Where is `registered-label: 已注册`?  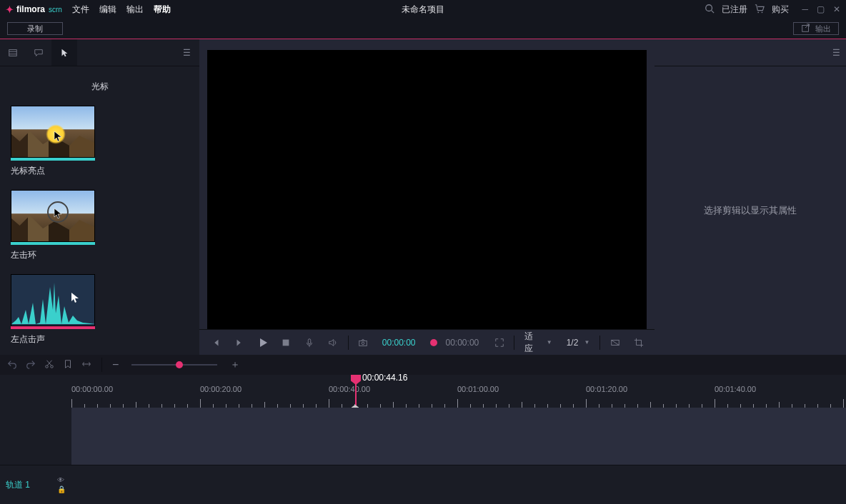 registered-label: 已注册 is located at coordinates (735, 10).